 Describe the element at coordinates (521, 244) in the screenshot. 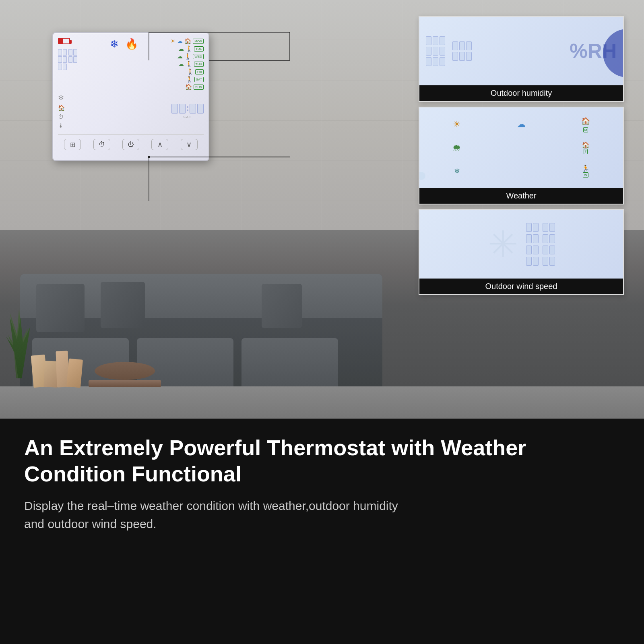

I see `wind-screen: ✳` at that location.